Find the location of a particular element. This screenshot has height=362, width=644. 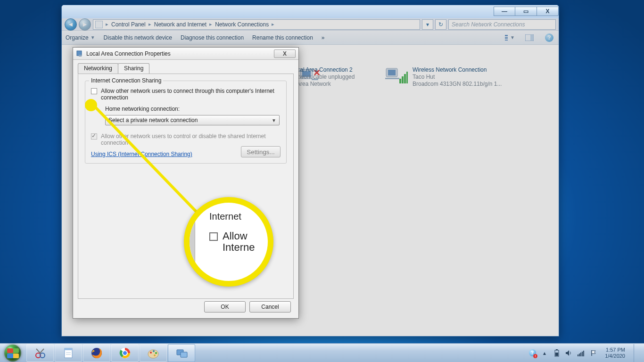

taskbar-clock: 1:57 PM 1/4/2020 is located at coordinates (615, 353).